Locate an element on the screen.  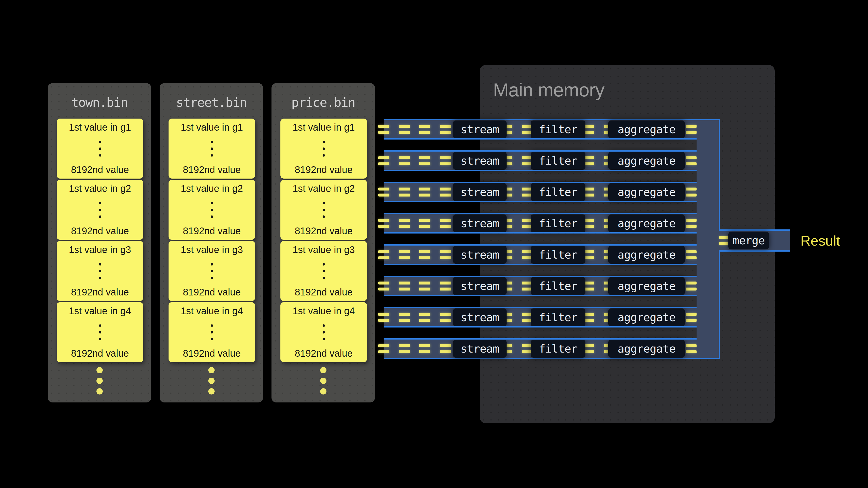
collector-busbar is located at coordinates (708, 239).